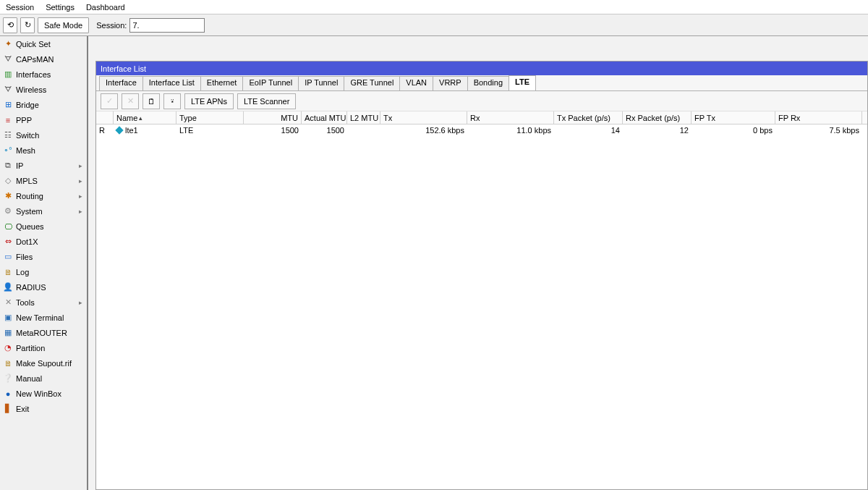 This screenshot has width=868, height=490. I want to click on col-type: Type, so click(210, 117).